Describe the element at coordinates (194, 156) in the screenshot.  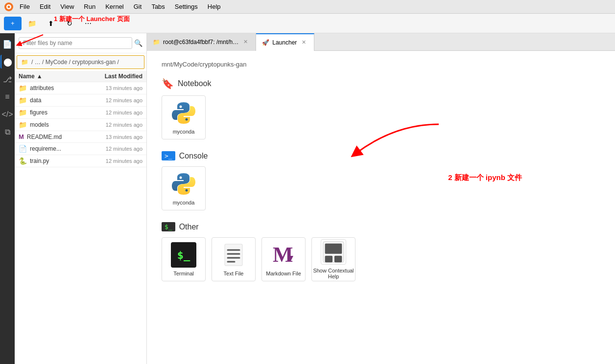
I see `console-section-title: Console` at that location.